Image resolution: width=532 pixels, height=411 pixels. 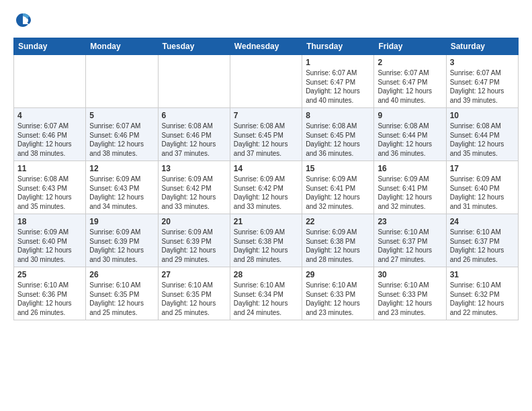 I want to click on day-number: 2, so click(x=410, y=62).